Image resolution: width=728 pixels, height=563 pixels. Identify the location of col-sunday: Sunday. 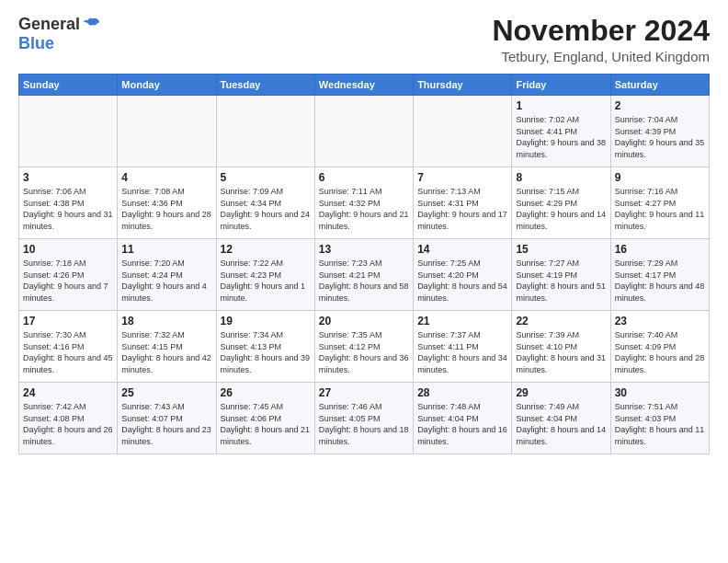
(68, 85).